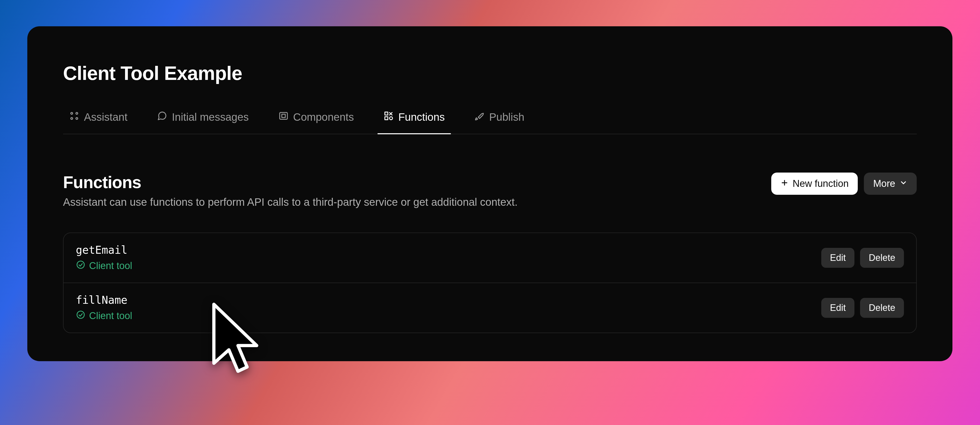  Describe the element at coordinates (784, 183) in the screenshot. I see `plus-icon` at that location.